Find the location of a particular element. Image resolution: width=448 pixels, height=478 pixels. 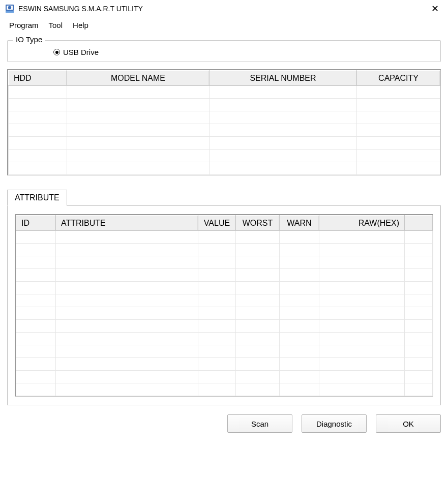

col-extra is located at coordinates (419, 223).